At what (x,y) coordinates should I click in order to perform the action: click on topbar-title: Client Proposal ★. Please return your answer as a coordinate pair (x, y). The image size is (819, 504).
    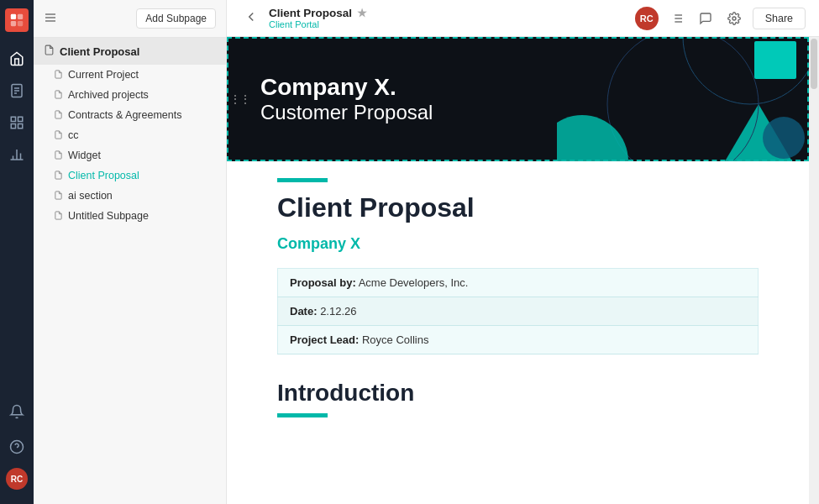
    Looking at the image, I should click on (318, 13).